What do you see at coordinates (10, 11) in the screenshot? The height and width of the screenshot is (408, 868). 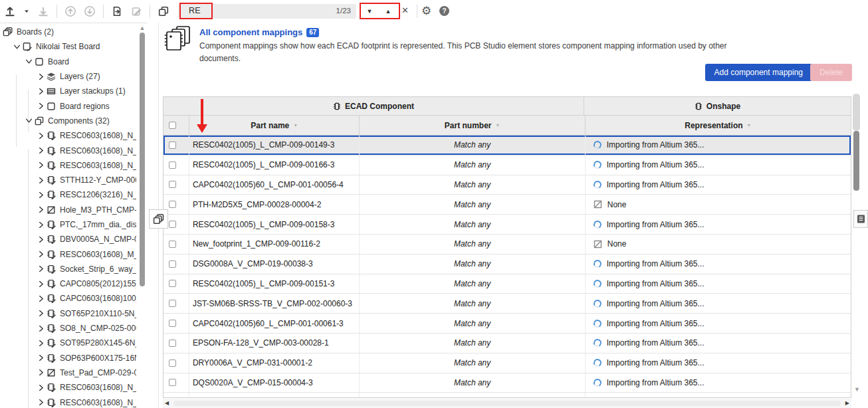 I see `upload-icon` at bounding box center [10, 11].